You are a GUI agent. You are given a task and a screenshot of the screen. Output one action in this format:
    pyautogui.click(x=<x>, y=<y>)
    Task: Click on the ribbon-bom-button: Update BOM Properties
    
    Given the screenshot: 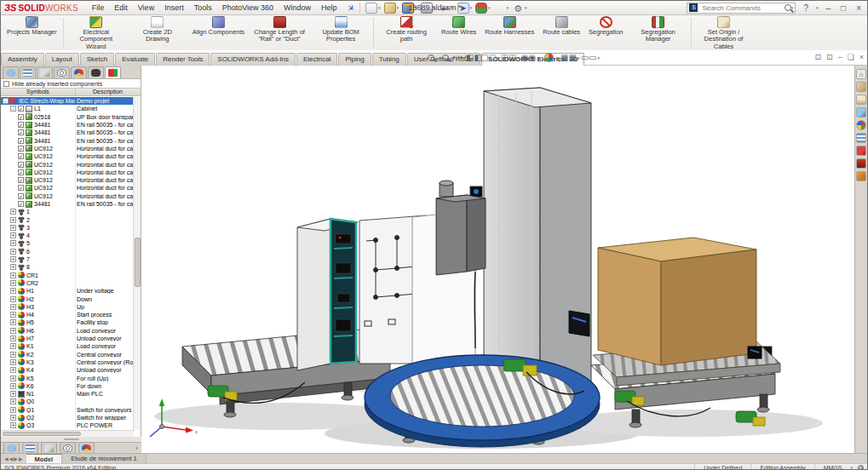 What is the action you would take?
    pyautogui.click(x=341, y=32)
    